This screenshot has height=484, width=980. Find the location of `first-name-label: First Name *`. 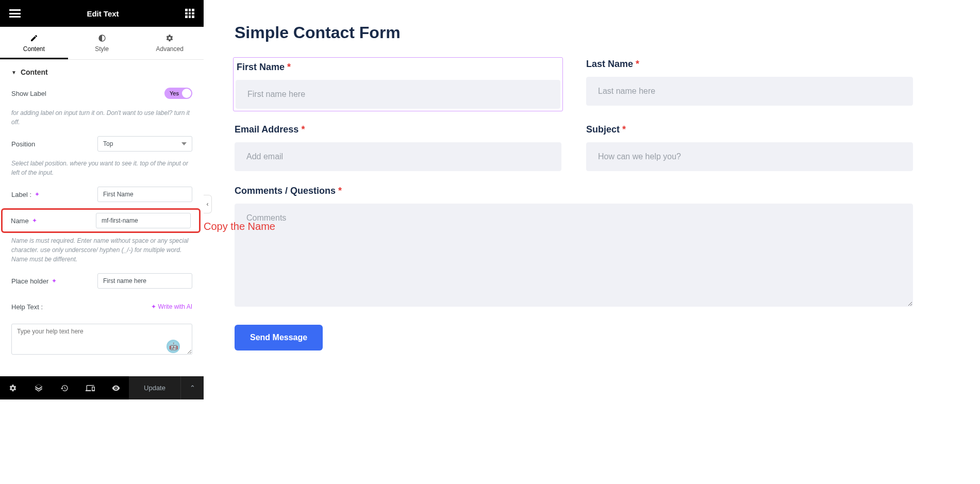

first-name-label: First Name * is located at coordinates (399, 67).